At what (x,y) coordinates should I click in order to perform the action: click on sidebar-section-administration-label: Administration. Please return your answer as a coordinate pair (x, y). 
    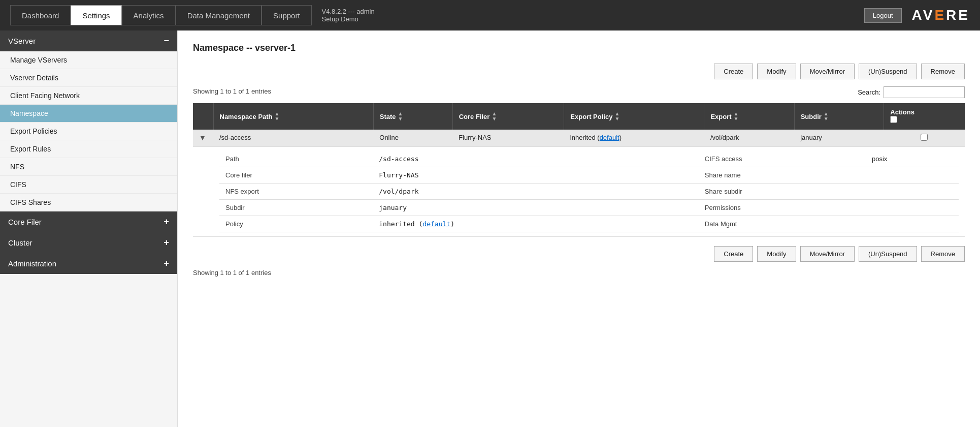
    Looking at the image, I should click on (32, 263).